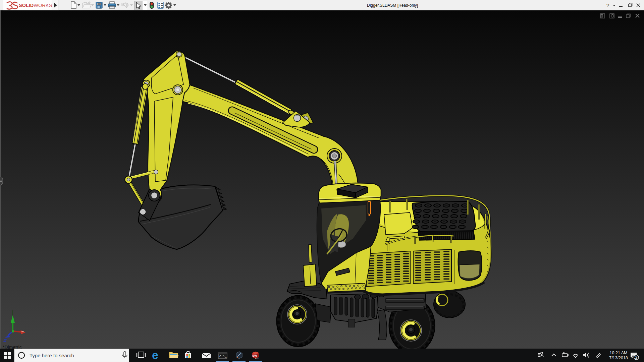 The image size is (644, 362). Describe the element at coordinates (155, 355) in the screenshot. I see `svg-text: e` at that location.